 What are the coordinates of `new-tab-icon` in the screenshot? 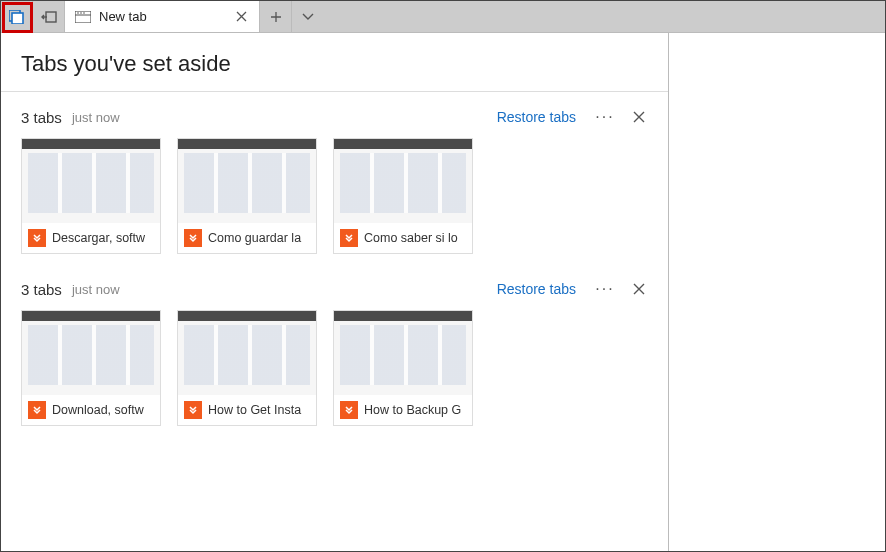 It's located at (83, 17).